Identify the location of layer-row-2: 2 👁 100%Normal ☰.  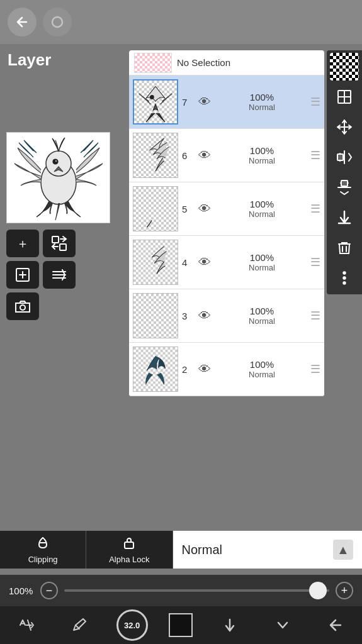
(227, 370).